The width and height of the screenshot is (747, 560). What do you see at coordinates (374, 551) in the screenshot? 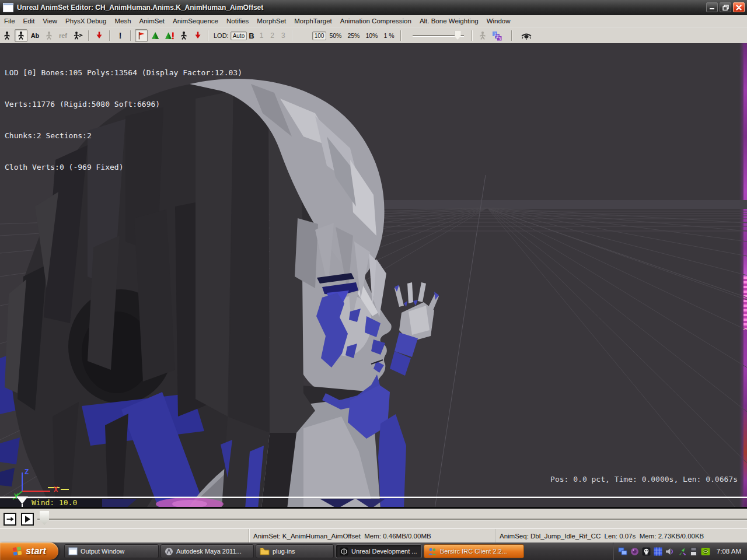
I see `taskbar: start Output Window Autodesk Maya 2011..…` at bounding box center [374, 551].